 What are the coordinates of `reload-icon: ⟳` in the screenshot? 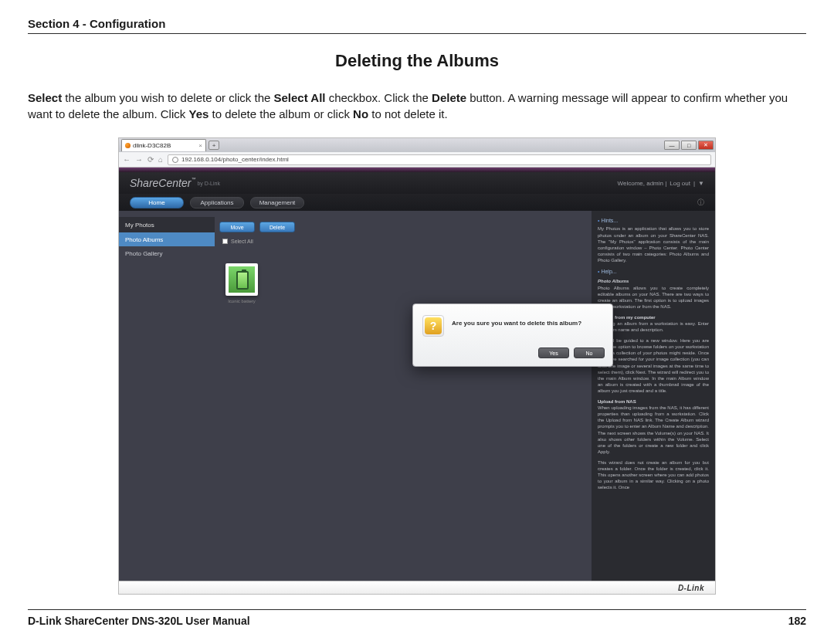 It's located at (151, 159).